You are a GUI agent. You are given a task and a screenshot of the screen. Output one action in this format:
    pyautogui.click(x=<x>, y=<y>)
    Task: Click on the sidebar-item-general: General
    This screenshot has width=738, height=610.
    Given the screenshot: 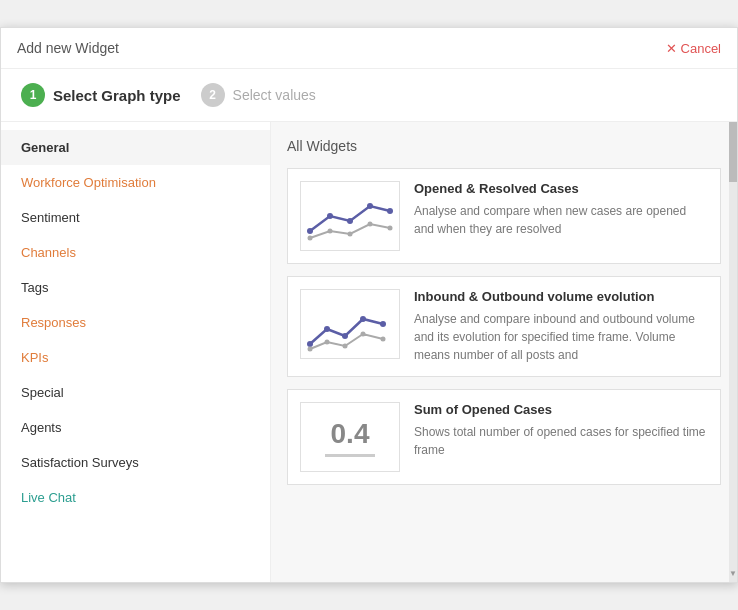 What is the action you would take?
    pyautogui.click(x=136, y=148)
    